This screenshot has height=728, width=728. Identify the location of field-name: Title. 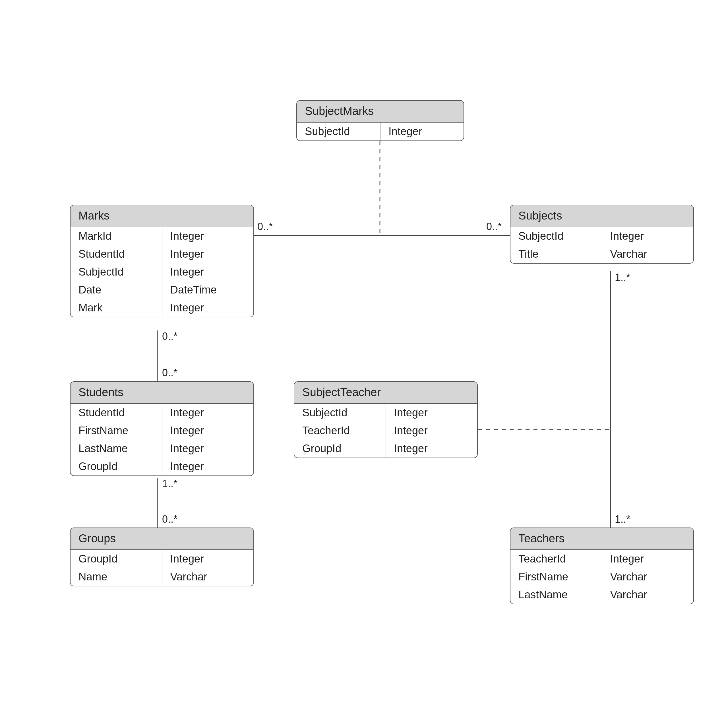
(556, 254).